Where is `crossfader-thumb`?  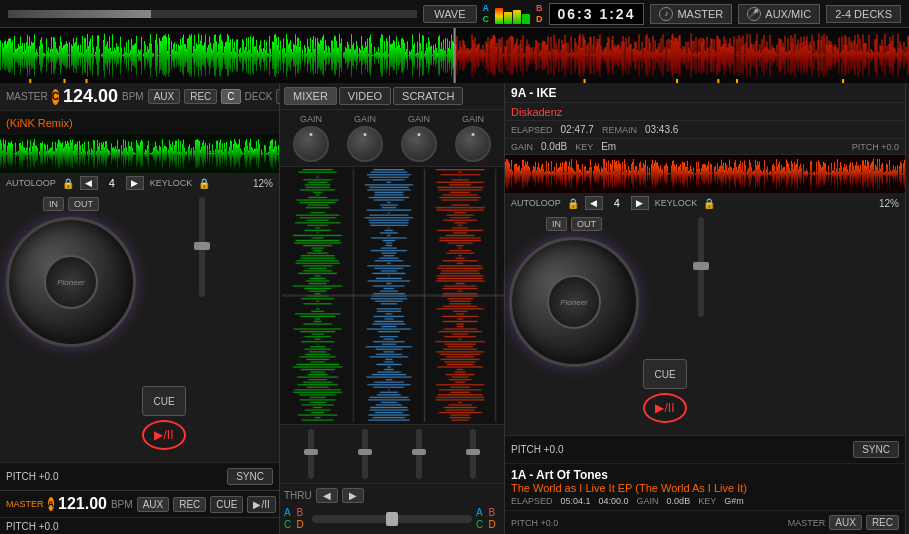
crossfader-thumb is located at coordinates (392, 519).